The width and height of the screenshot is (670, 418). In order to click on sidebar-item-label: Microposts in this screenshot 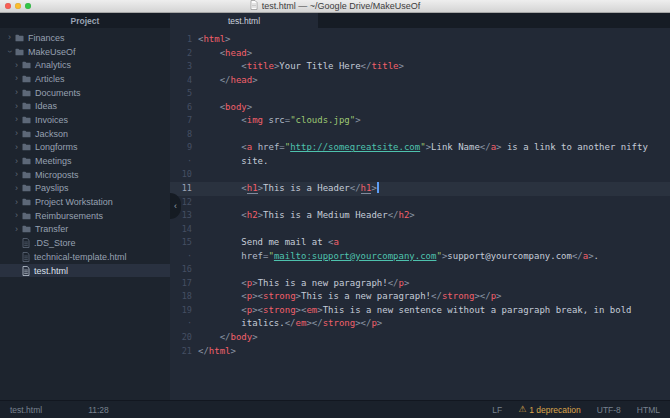, I will do `click(57, 175)`.